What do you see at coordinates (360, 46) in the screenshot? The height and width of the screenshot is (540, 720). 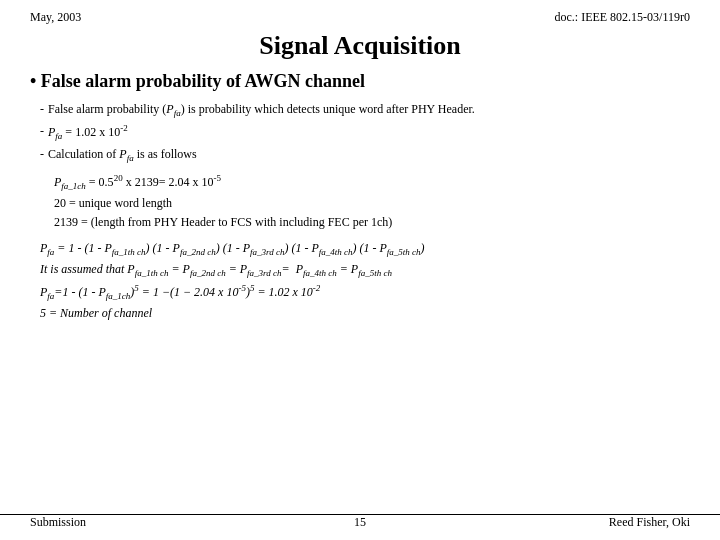 I see `page-title: Signal Acquisition` at bounding box center [360, 46].